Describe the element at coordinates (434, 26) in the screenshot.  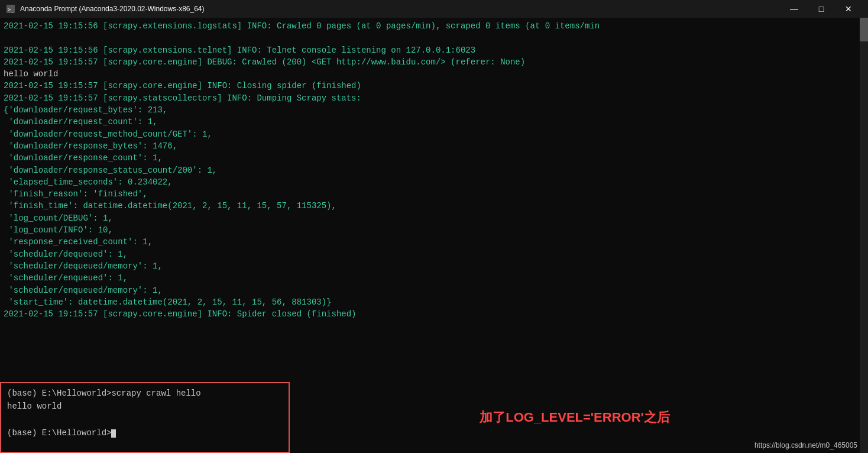
I see `line-1: 2021-02-15 19:15:56 [scrapy.extensions.l…` at that location.